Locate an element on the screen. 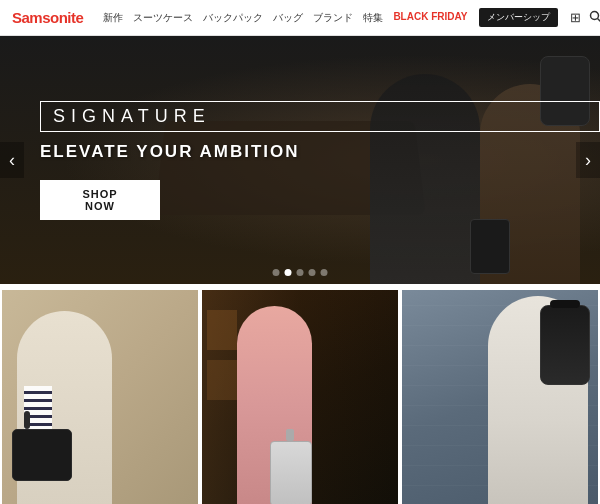  hero-subtitle: ELEVATE YOUR AMBITION is located at coordinates (320, 152).